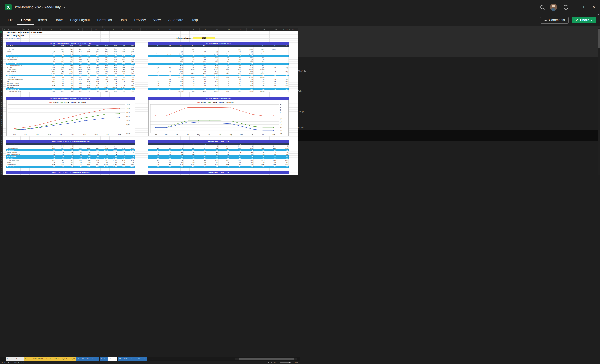  I want to click on cell: 87%, so click(131, 66).